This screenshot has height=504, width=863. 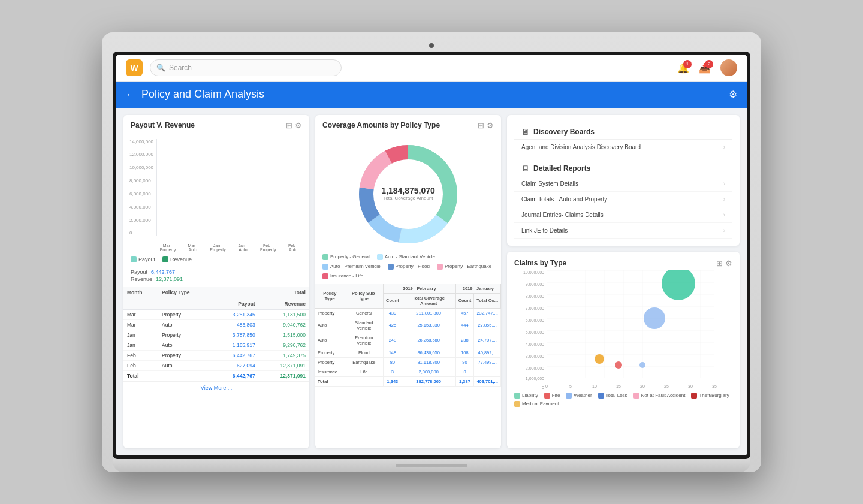 What do you see at coordinates (526, 132) in the screenshot?
I see `discovery-icon: 🖥` at bounding box center [526, 132].